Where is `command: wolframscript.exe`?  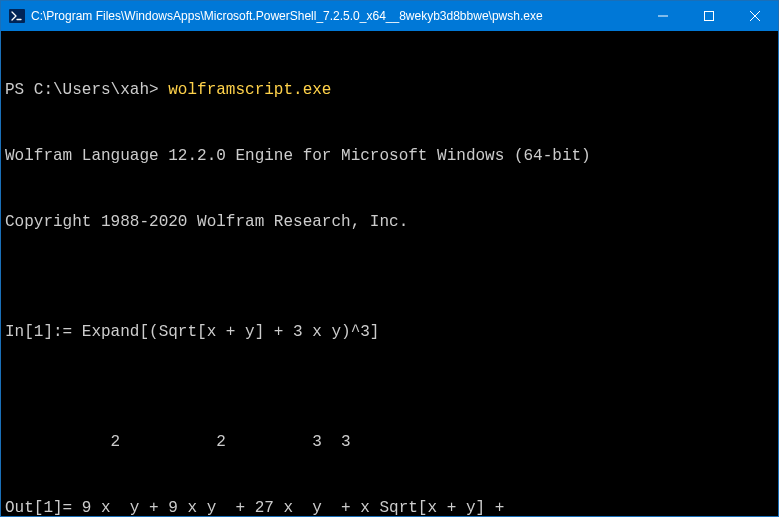
command: wolframscript.exe is located at coordinates (250, 90).